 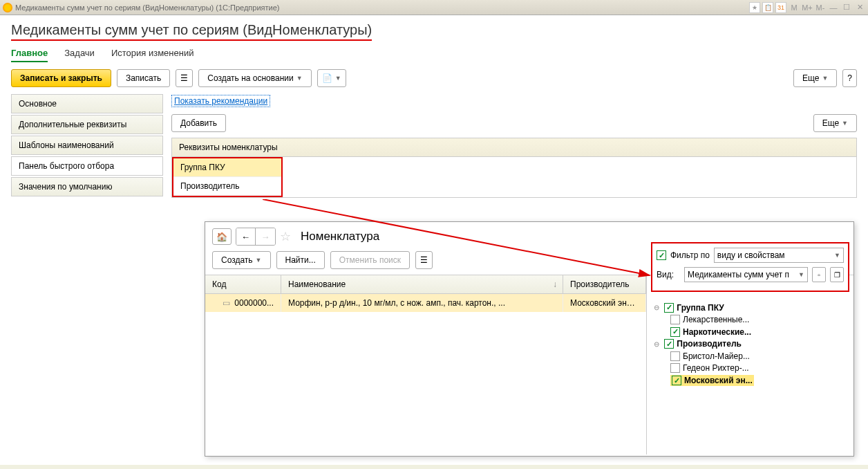 What do you see at coordinates (833, 8) in the screenshot?
I see `minimize-icon: —` at bounding box center [833, 8].